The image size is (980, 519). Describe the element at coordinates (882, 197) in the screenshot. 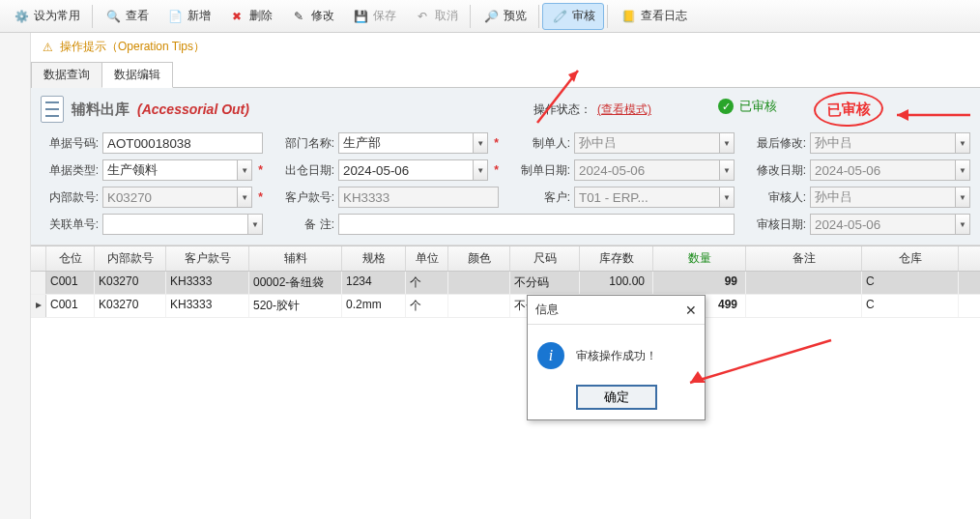

I see `auditor-input` at that location.